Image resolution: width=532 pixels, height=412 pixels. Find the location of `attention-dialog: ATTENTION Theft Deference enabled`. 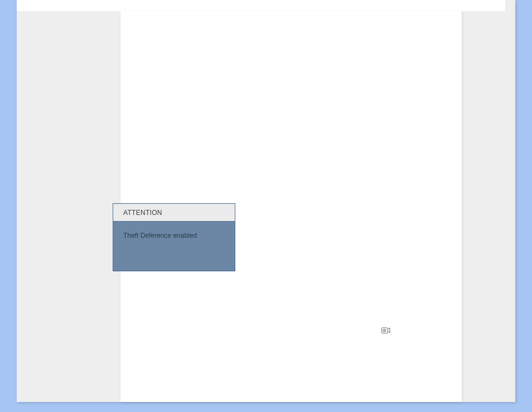

attention-dialog: ATTENTION Theft Deference enabled is located at coordinates (174, 237).